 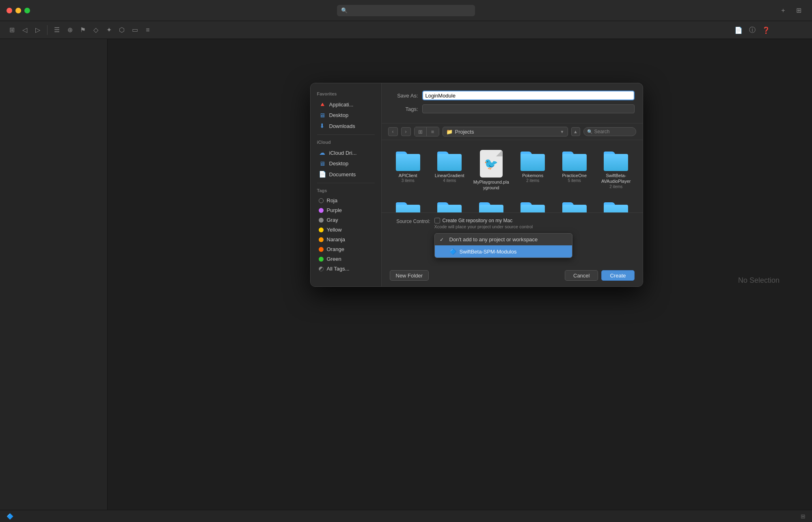 I want to click on sidebar-item-downloads: ⬇ Downloads, so click(x=346, y=126).